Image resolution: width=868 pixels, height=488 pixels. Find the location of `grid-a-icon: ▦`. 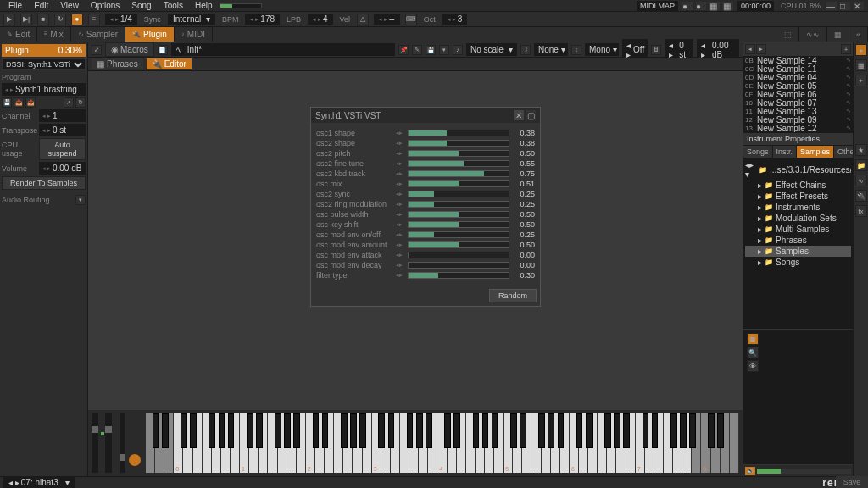

grid-a-icon: ▦ is located at coordinates (715, 6).